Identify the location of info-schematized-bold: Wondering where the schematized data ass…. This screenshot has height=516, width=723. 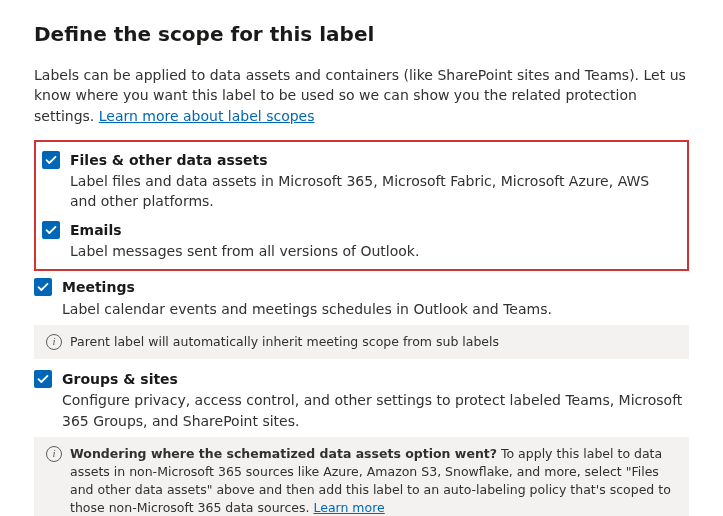
(284, 454).